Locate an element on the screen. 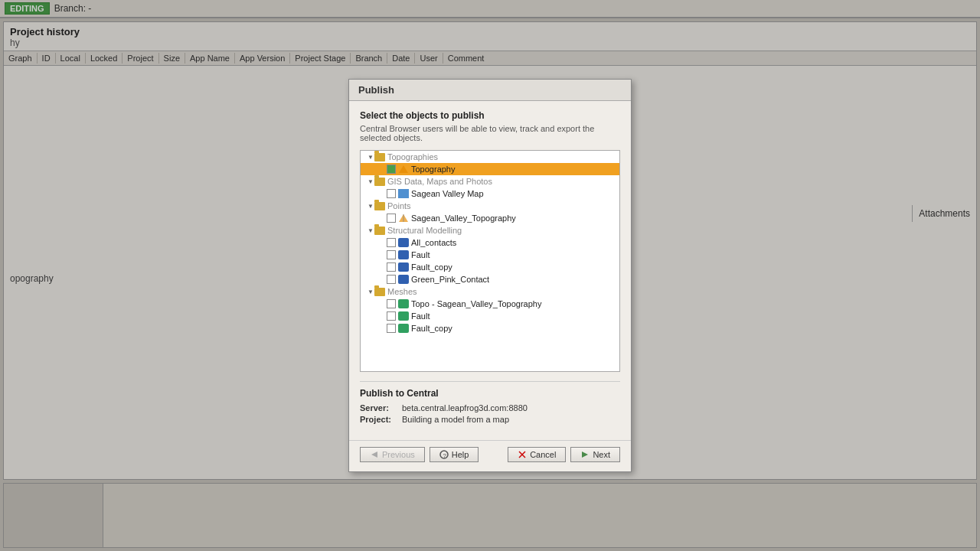 This screenshot has width=980, height=551. item-label: Sagean_Valley_Topography is located at coordinates (464, 218).